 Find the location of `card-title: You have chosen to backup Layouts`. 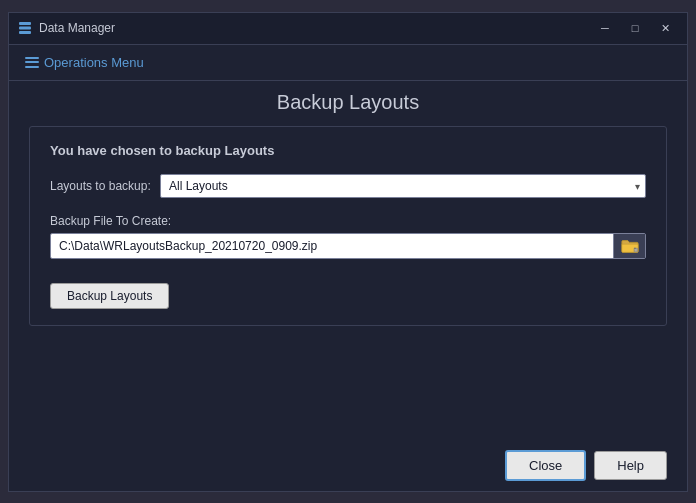

card-title: You have chosen to backup Layouts is located at coordinates (348, 150).